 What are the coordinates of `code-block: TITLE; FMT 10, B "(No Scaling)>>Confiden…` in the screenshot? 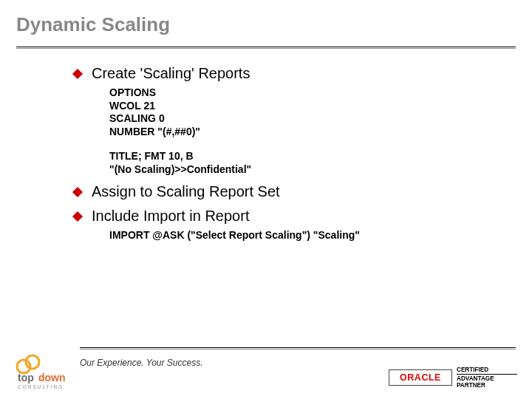 It's located at (310, 163).